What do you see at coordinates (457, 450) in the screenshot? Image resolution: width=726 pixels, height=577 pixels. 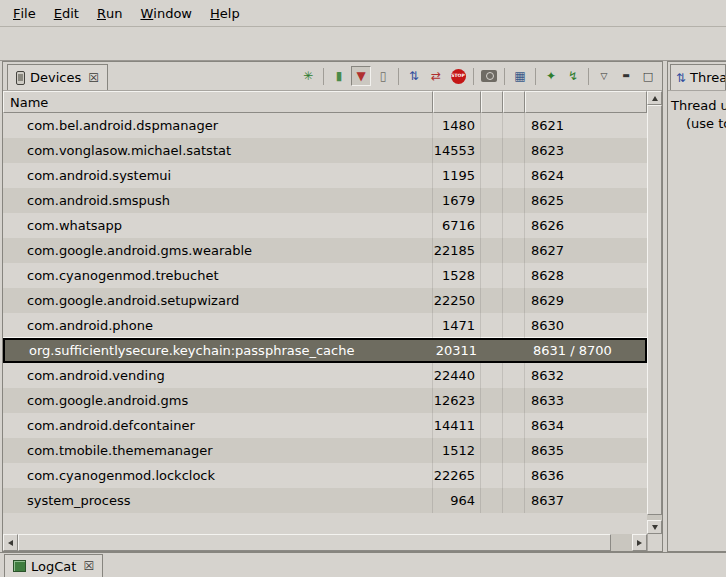 I see `cell-pid: 1512` at bounding box center [457, 450].